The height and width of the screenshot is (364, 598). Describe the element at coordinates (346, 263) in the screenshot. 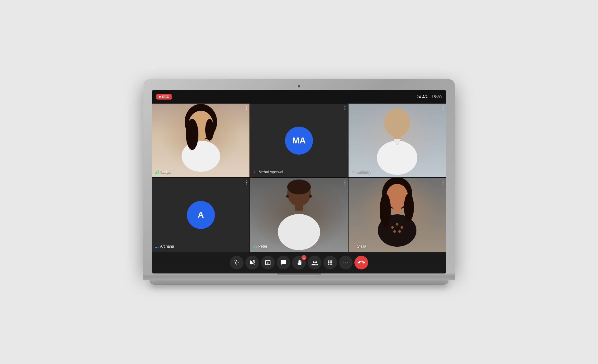

I see `more-dots-icon: ···` at that location.